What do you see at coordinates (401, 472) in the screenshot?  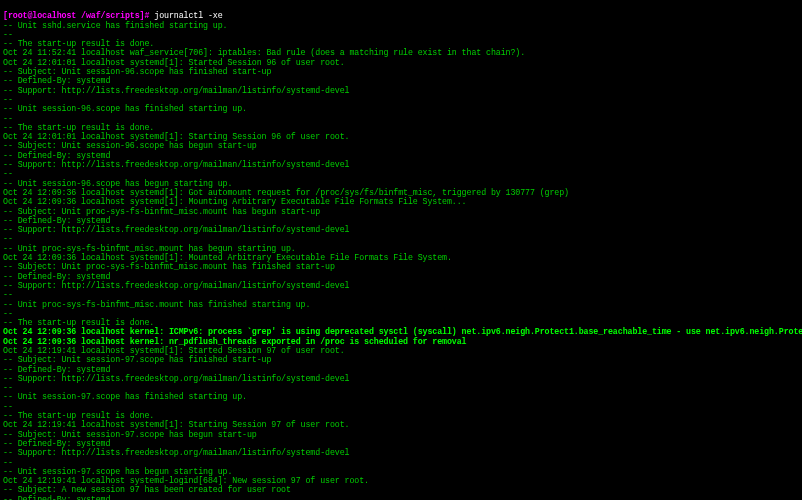 I see `log-line: -- Unit session-97.scope has begun start…` at bounding box center [401, 472].